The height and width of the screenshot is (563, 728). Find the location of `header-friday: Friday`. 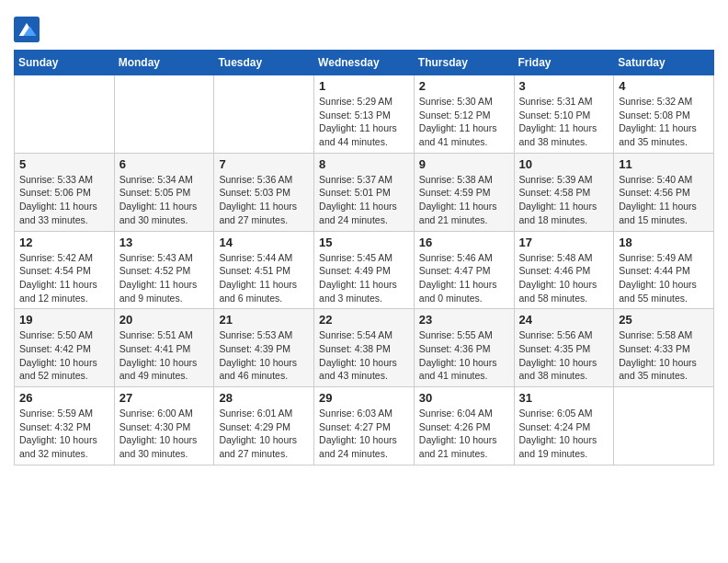

header-friday: Friday is located at coordinates (564, 63).